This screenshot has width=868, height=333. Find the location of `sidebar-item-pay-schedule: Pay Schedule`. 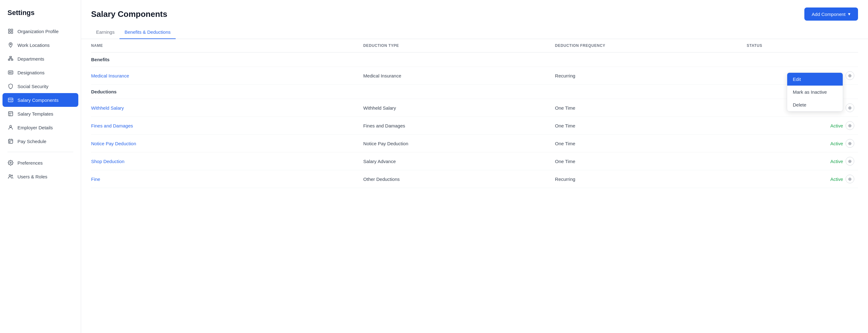

sidebar-item-pay-schedule: Pay Schedule is located at coordinates (40, 141).